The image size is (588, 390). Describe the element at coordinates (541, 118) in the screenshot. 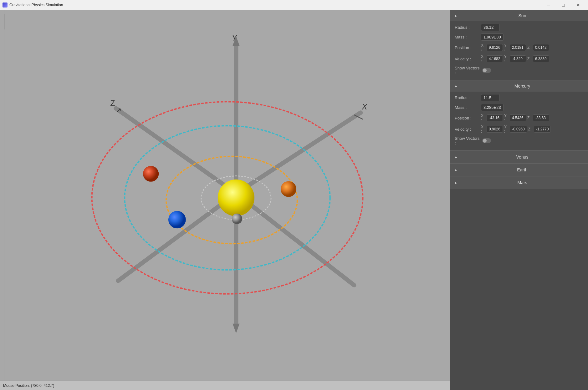

I see `mercury-pos-z-value: -33.63` at that location.